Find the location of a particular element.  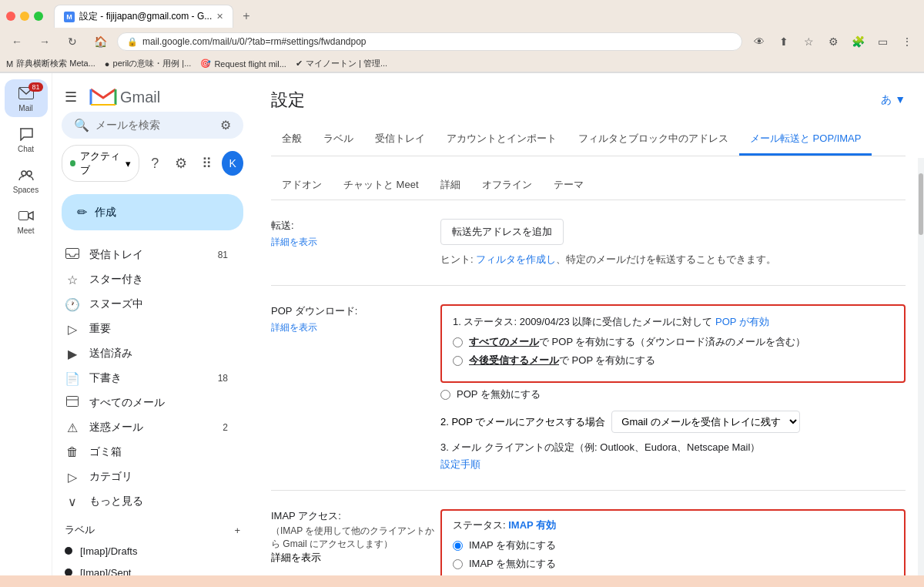

avatar-btn: K is located at coordinates (233, 163).